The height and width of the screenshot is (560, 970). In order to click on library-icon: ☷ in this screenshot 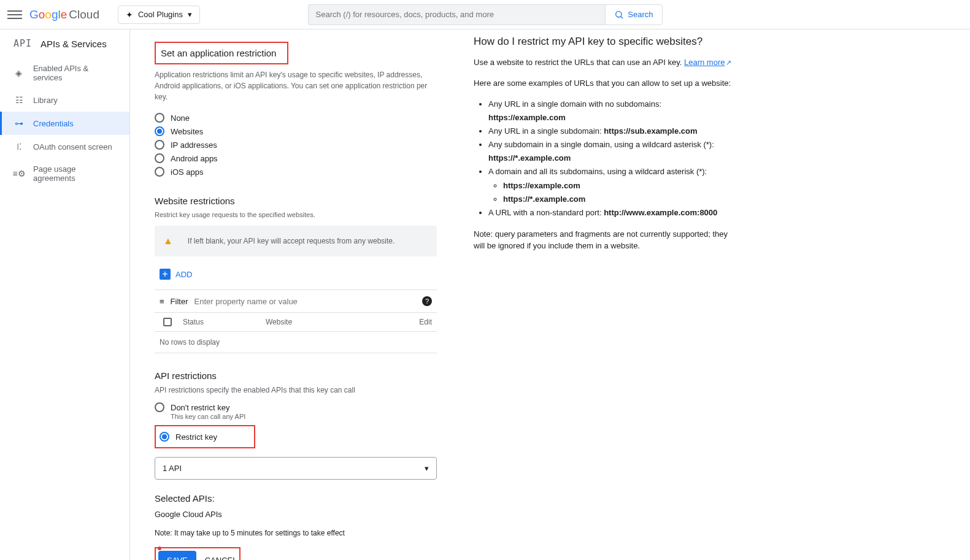, I will do `click(19, 100)`.